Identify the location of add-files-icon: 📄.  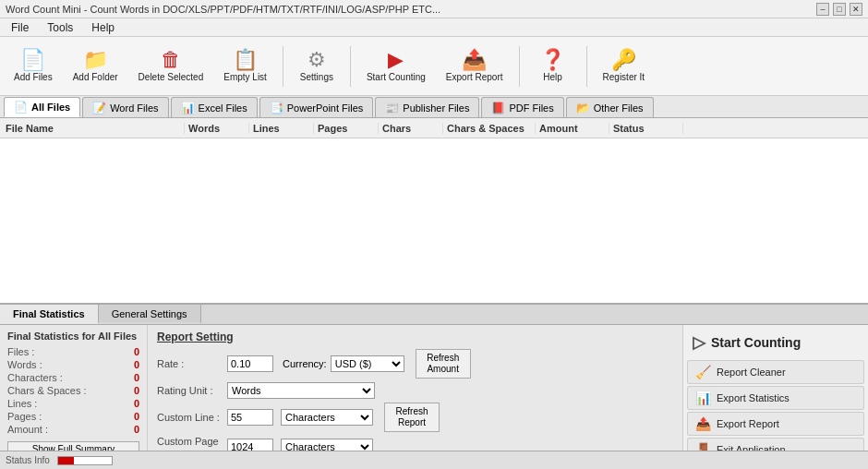
(33, 60).